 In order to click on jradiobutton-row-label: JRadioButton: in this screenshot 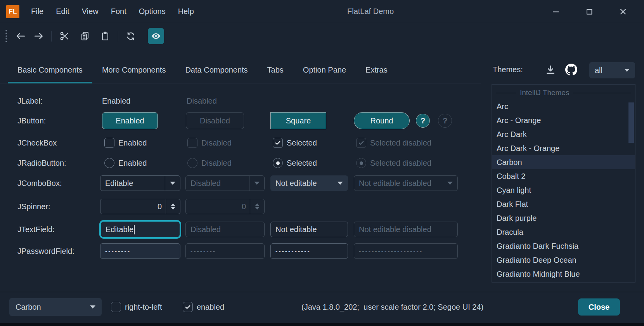, I will do `click(42, 163)`.